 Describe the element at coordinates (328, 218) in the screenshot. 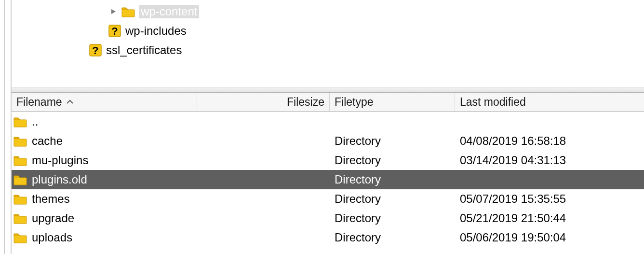

I see `table-row: upgradeDirectory05/21/2019 21:50:44` at that location.